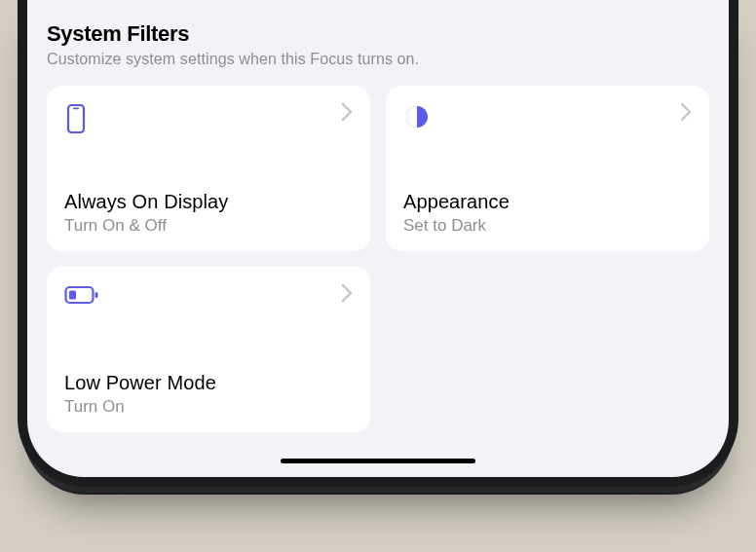 The image size is (756, 552). I want to click on section-title: System Filters, so click(378, 34).